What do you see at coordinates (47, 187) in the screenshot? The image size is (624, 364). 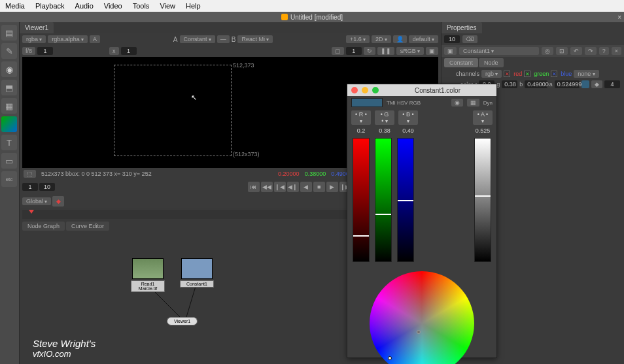 I see `frame-current: 10` at bounding box center [47, 187].